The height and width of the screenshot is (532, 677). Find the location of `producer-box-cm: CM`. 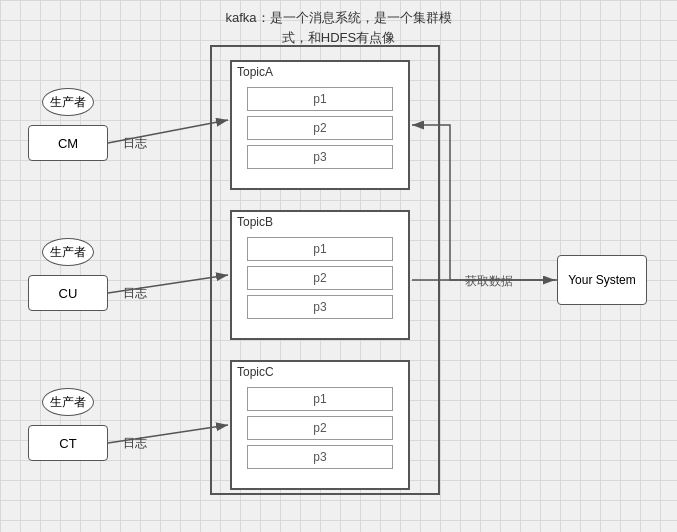

producer-box-cm: CM is located at coordinates (68, 143).